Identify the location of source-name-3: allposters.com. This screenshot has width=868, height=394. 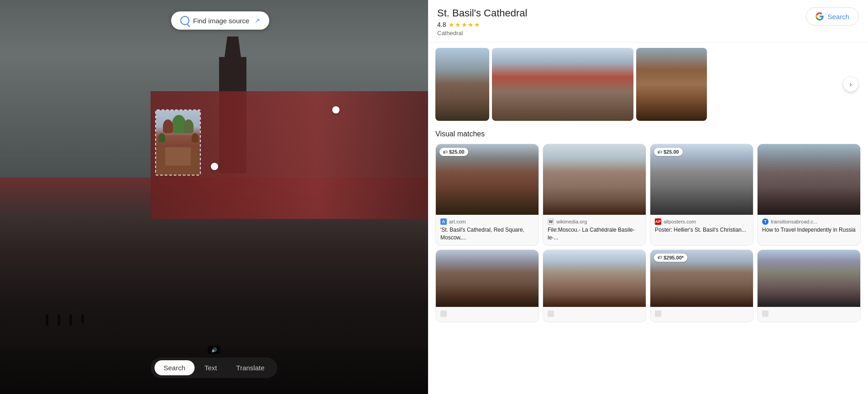
(680, 222).